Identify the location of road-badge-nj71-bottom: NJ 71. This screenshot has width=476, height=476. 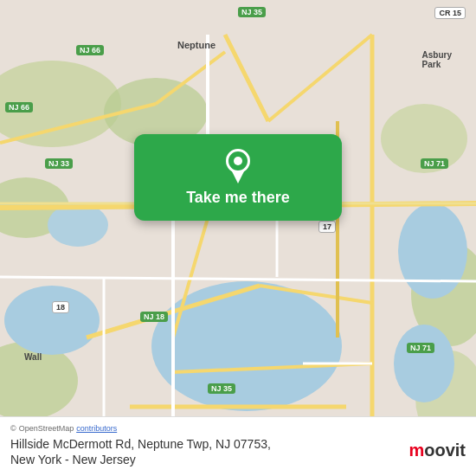
(421, 348).